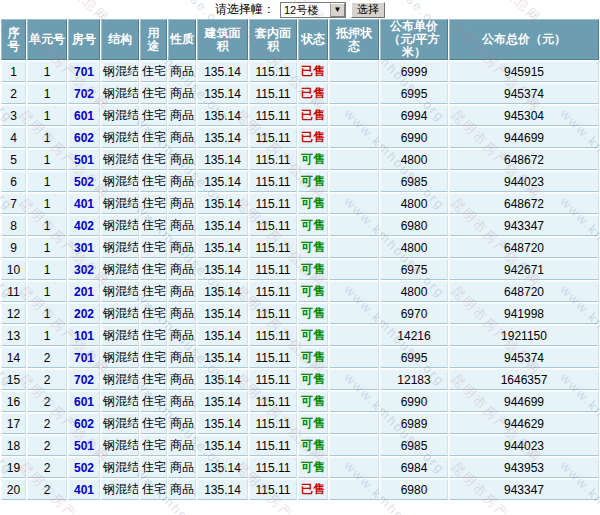 This screenshot has height=515, width=600. What do you see at coordinates (300, 160) in the screenshot?
I see `table-row: 51501钢混结构住宅商品房135.14115.11可售4800648672` at bounding box center [300, 160].